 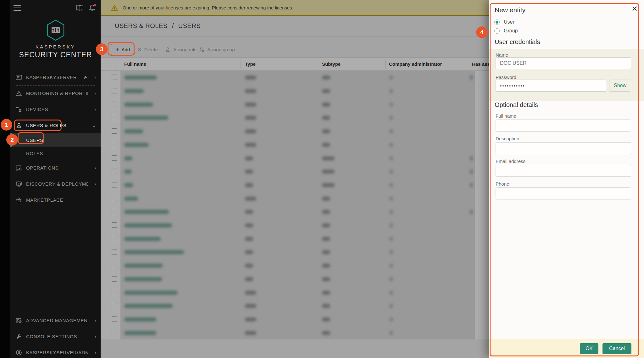 I want to click on assign-group-button: Assign group, so click(x=217, y=50).